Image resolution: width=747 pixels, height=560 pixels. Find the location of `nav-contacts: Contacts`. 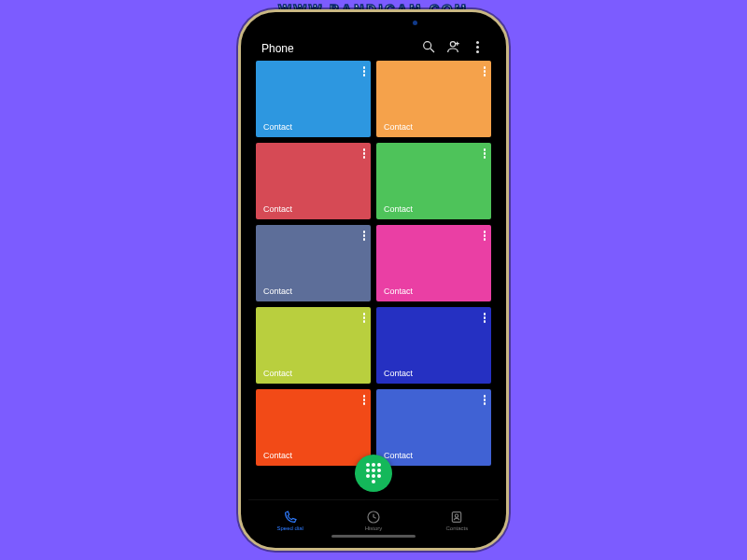

nav-contacts: Contacts is located at coordinates (457, 521).